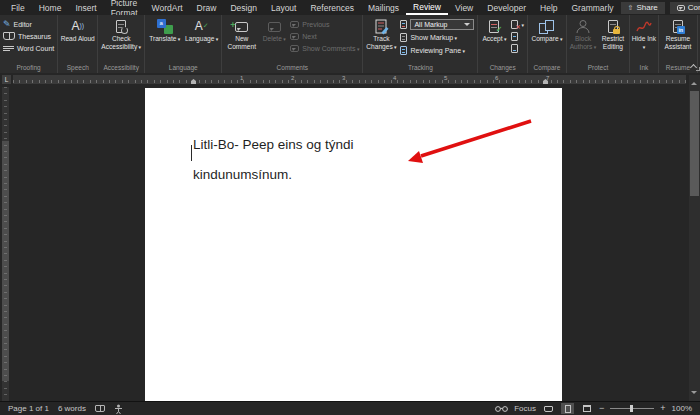 This screenshot has height=415, width=700. What do you see at coordinates (18, 8) in the screenshot?
I see `tab-file: File` at bounding box center [18, 8].